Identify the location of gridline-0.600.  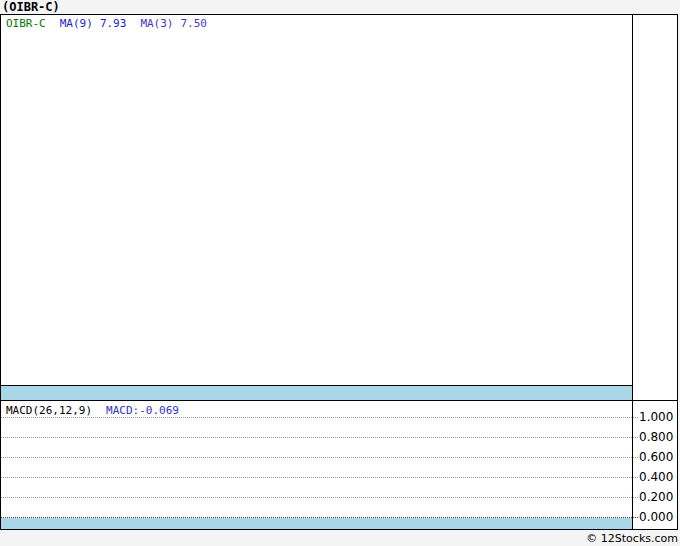
(320, 458).